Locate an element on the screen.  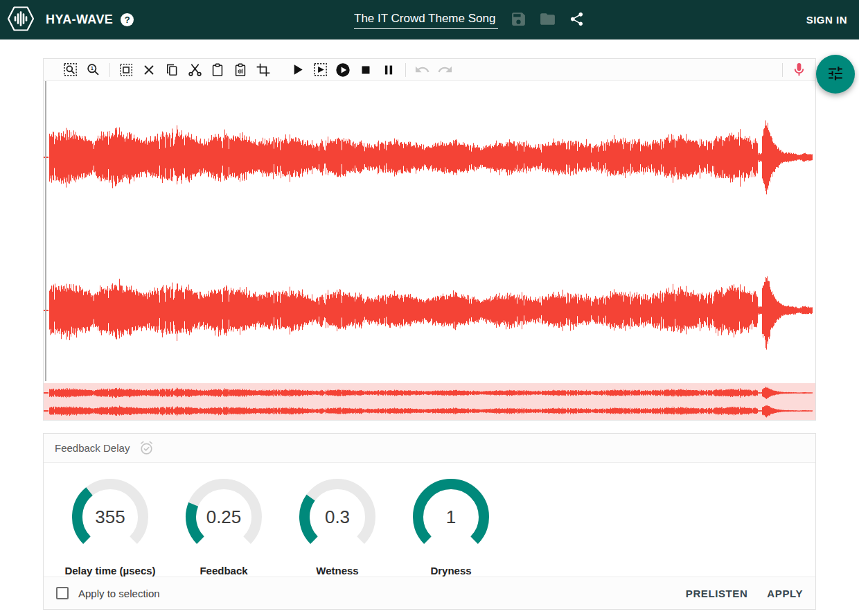
app-header: HYA-WAVE ? SIGN IN is located at coordinates (430, 19).